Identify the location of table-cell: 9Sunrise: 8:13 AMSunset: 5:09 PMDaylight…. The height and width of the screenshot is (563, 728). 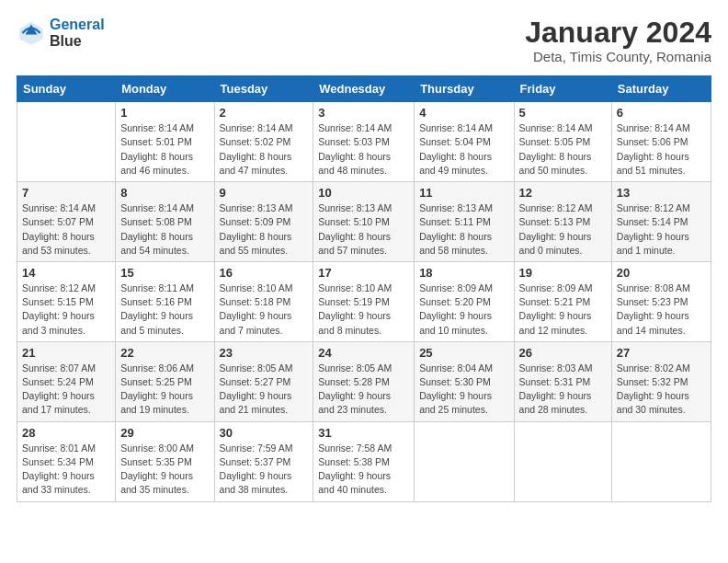
(264, 223).